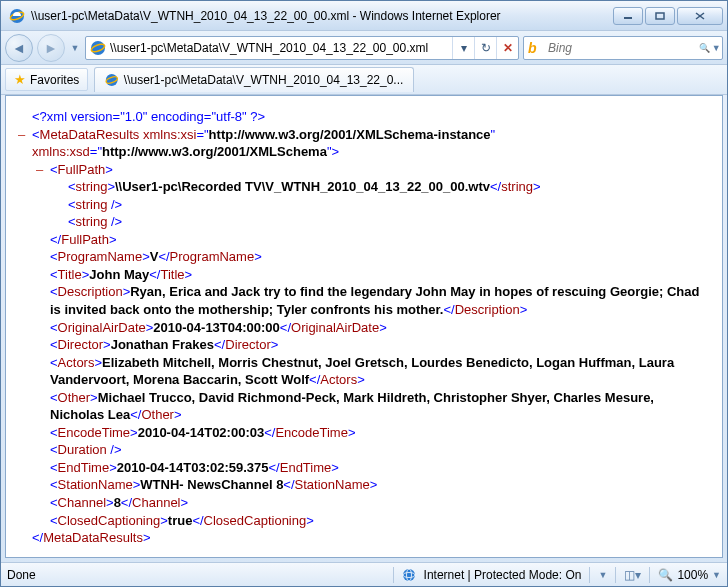 The image size is (728, 587). I want to click on refresh-button: ↻, so click(485, 48).